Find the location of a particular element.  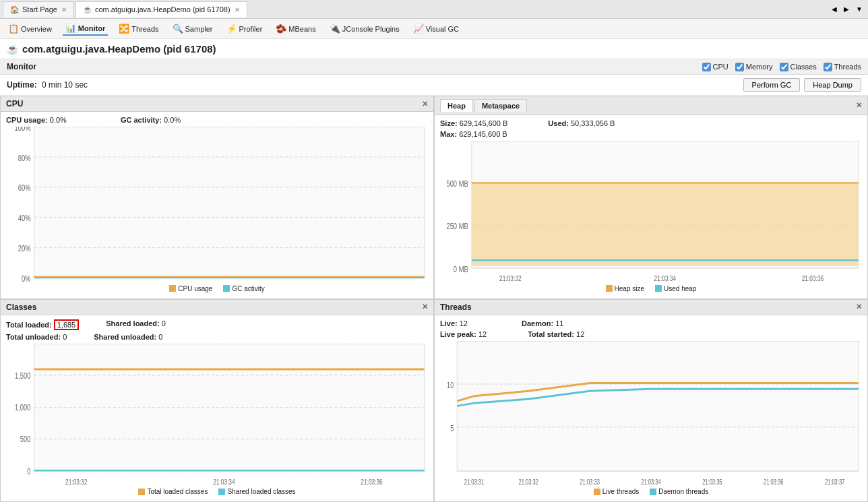

total-loaded-dot is located at coordinates (142, 492).